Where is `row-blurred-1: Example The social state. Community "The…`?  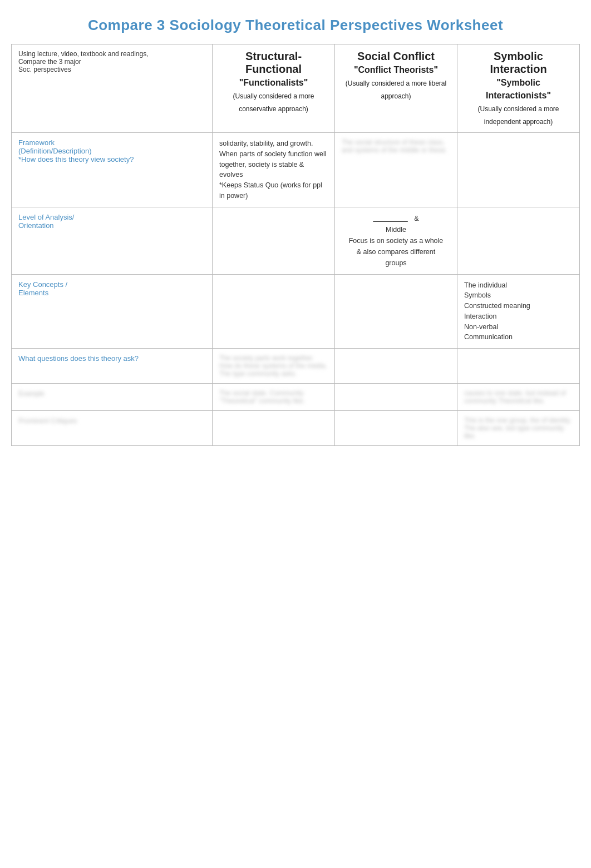
row-blurred-1: Example The social state. Community "The… is located at coordinates (296, 397).